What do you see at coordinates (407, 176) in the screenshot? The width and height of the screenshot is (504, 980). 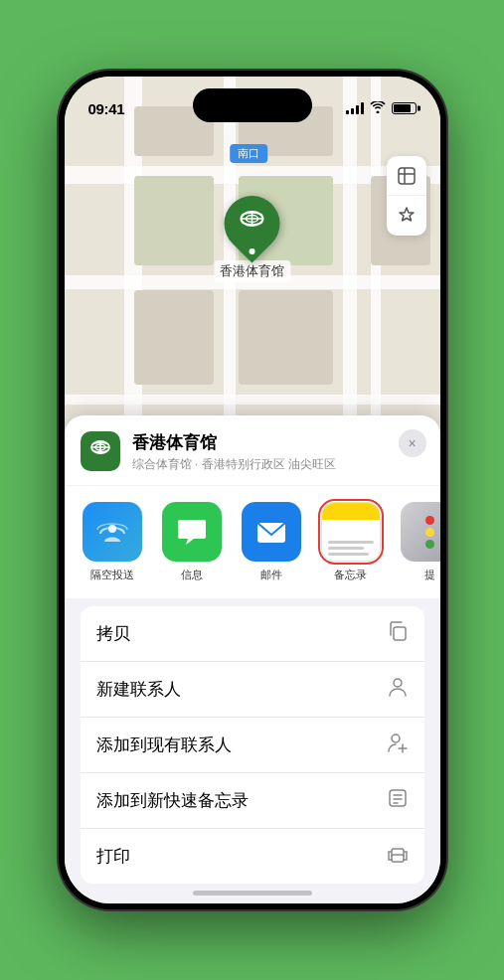 I see `map-type-button` at bounding box center [407, 176].